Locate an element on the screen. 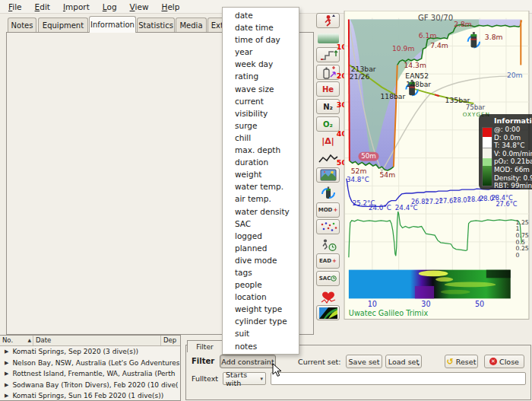 Image resolution: width=532 pixels, height=401 pixels. temp-annotation: 27.6°C is located at coordinates (506, 204).